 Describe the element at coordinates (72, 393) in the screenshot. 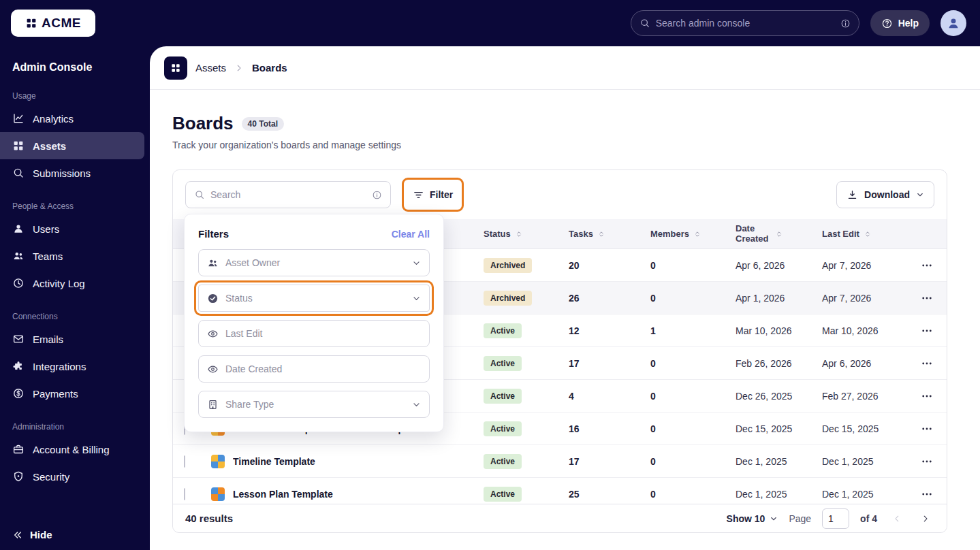

I see `sidebar-item-payments: Payments` at that location.